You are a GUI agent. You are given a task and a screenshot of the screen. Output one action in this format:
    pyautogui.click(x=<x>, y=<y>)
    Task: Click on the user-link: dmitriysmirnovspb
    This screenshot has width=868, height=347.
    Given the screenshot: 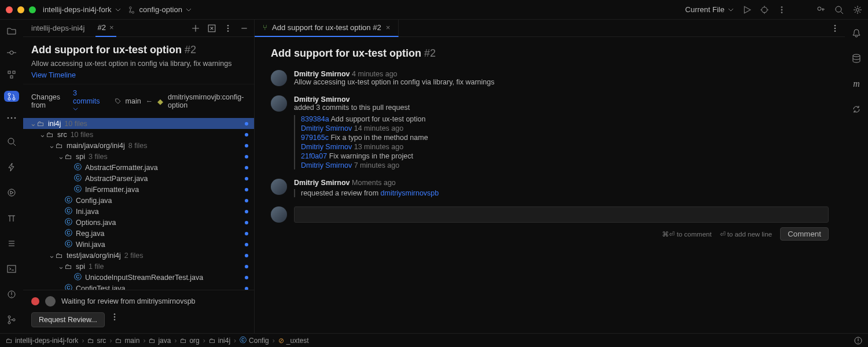 What is the action you would take?
    pyautogui.click(x=410, y=193)
    